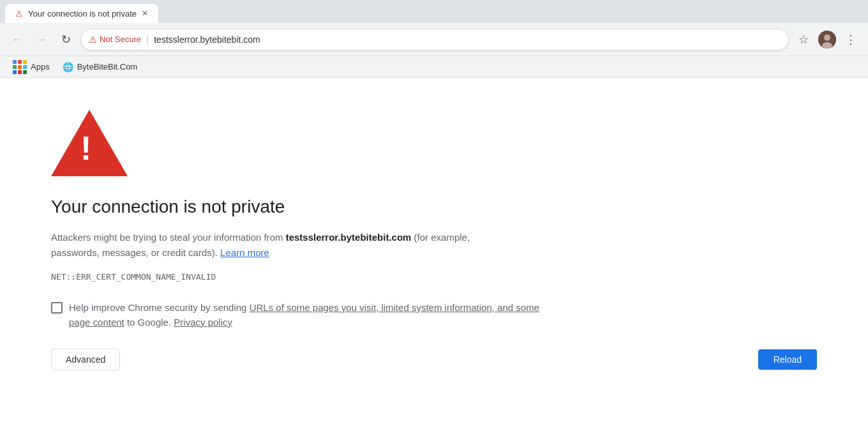  What do you see at coordinates (19, 14) in the screenshot?
I see `tab-favicon: ⚠` at bounding box center [19, 14].